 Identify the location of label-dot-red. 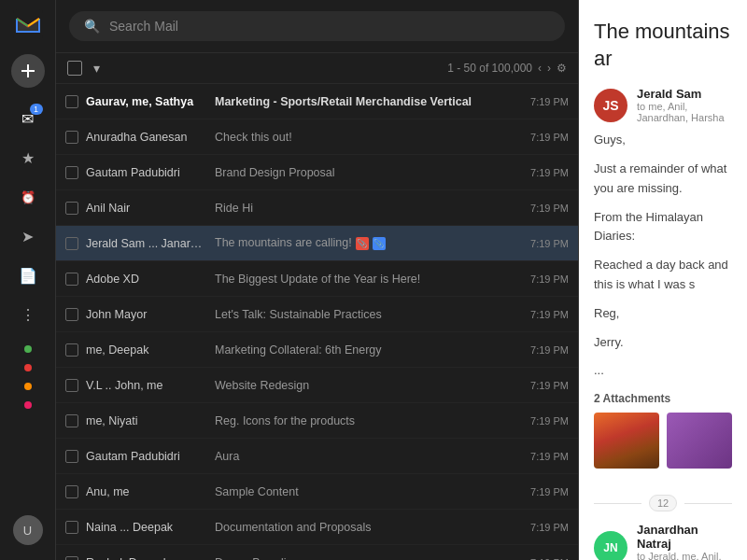
(28, 368).